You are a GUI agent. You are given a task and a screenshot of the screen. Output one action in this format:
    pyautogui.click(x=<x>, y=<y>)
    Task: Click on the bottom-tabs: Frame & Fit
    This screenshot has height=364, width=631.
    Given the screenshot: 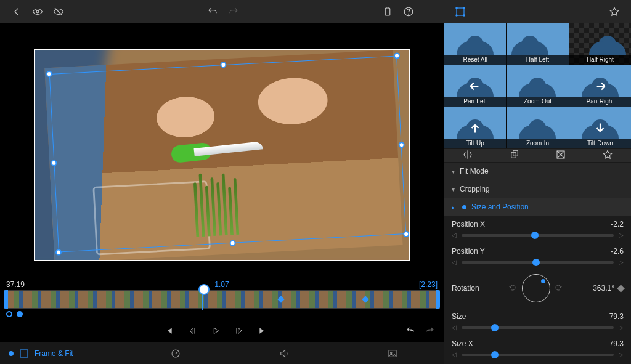 What is the action you would take?
    pyautogui.click(x=222, y=353)
    